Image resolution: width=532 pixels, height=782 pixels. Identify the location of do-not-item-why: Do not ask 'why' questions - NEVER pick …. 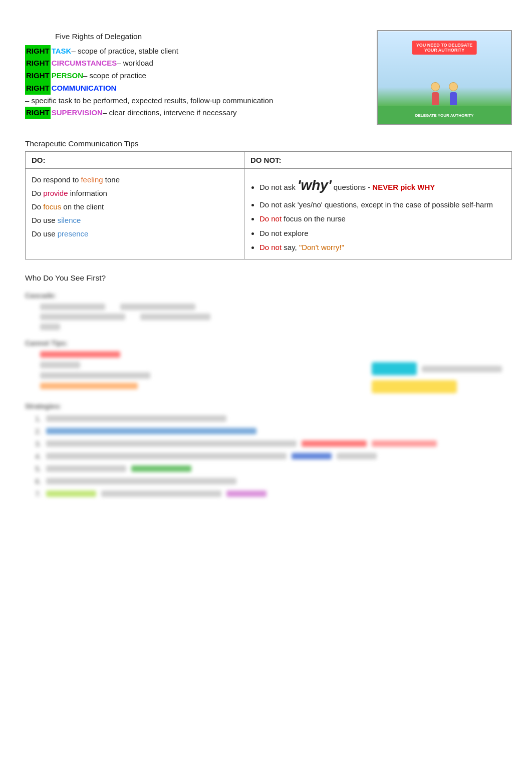
(383, 185).